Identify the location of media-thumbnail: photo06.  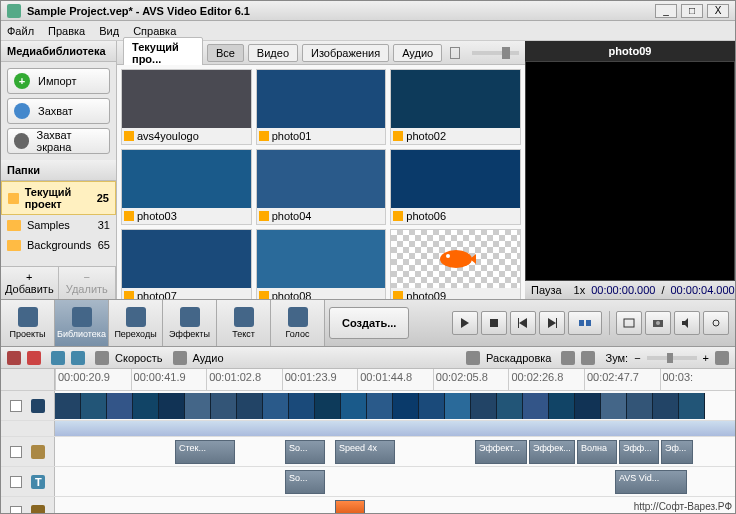
(456, 187).